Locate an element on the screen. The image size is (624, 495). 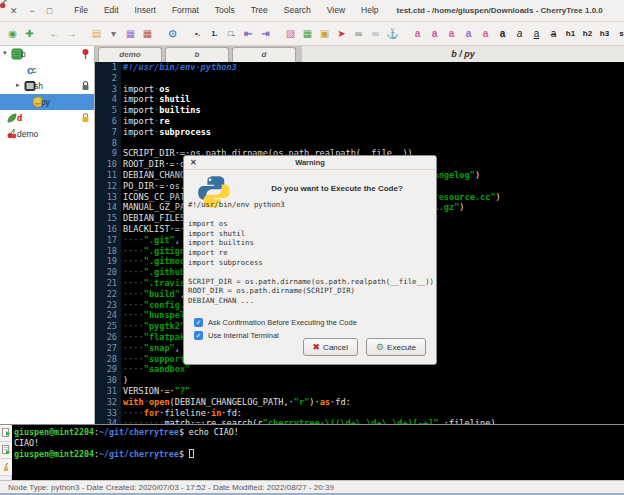
menu-view: View is located at coordinates (336, 10).